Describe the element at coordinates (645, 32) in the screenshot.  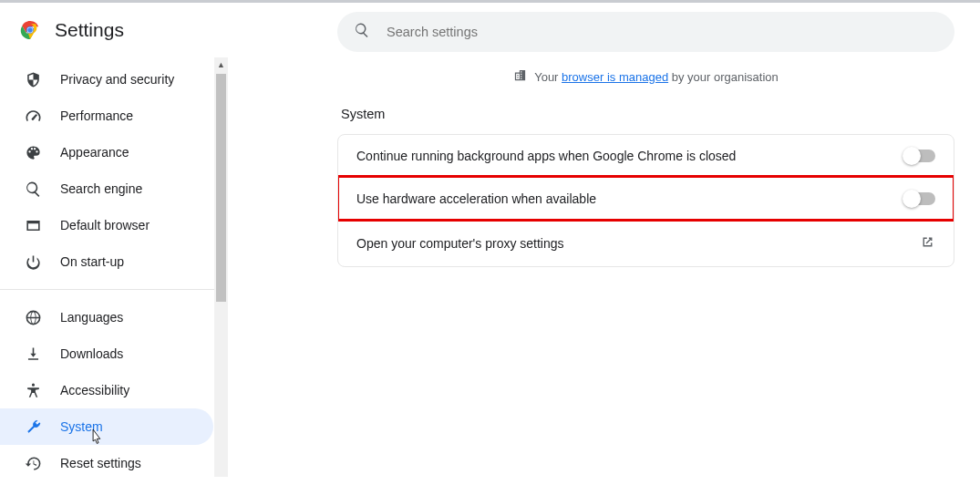
I see `search-bar` at that location.